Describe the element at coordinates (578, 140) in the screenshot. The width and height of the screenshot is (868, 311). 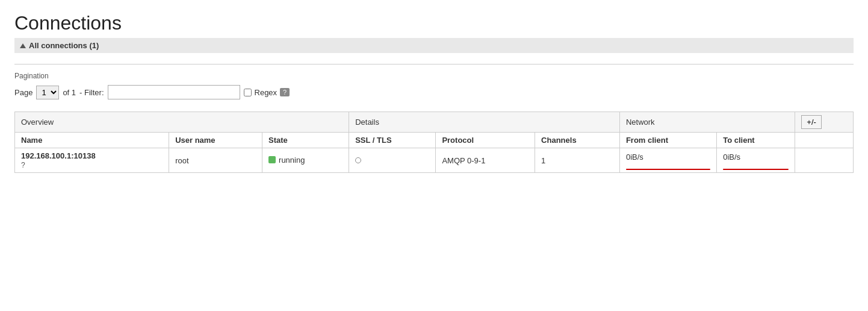
I see `col-channels: Channels` at that location.